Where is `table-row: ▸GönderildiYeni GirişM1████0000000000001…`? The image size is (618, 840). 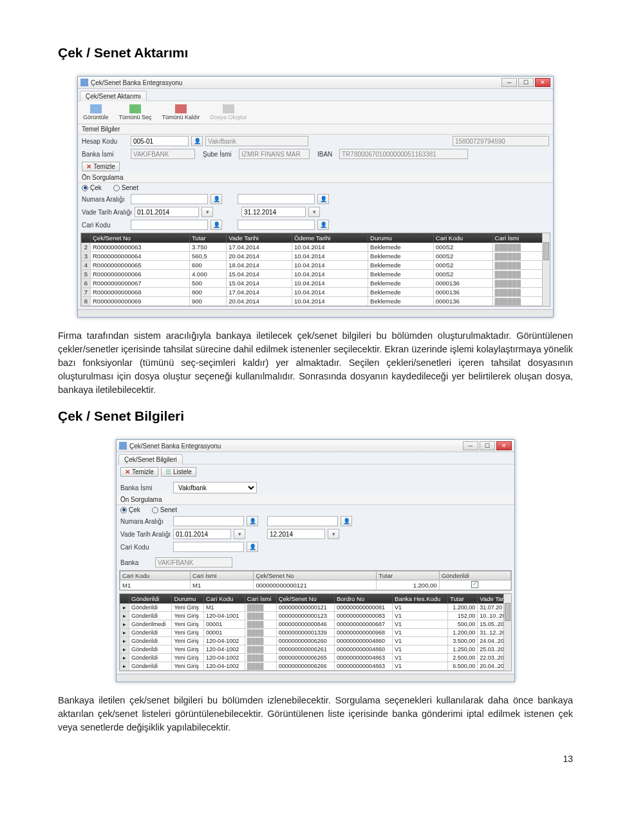
table-row: ▸GönderildiYeni GirişM1████0000000000001… is located at coordinates (315, 608).